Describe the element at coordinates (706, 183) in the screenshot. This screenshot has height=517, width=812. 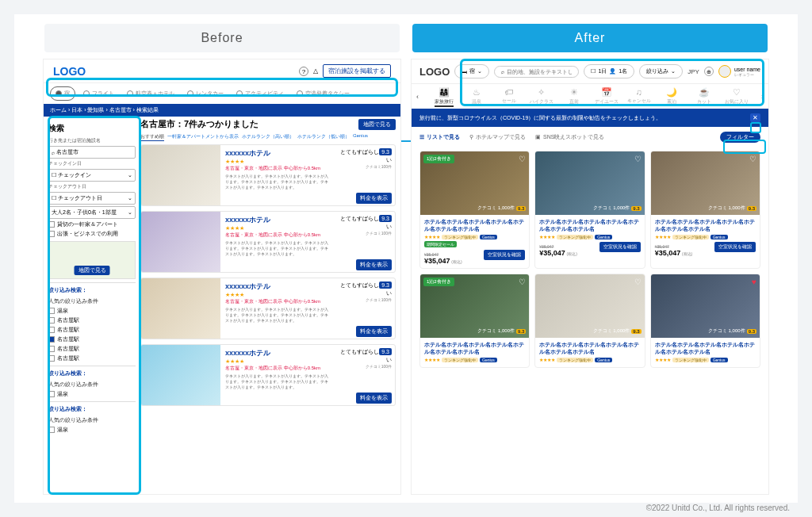
I see `hotel-image: ♡ クチコミ 1,000件9.3` at that location.